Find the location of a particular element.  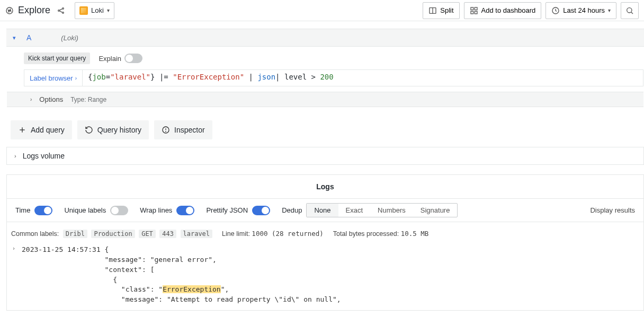

kick-start-button: Kick start your query is located at coordinates (57, 58).